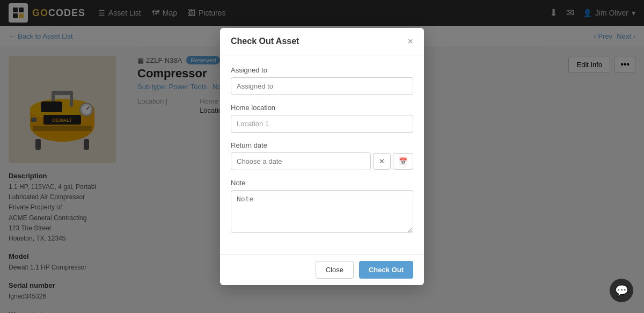 The height and width of the screenshot is (313, 644). I want to click on modal-header: Check Out Asset ×, so click(322, 42).